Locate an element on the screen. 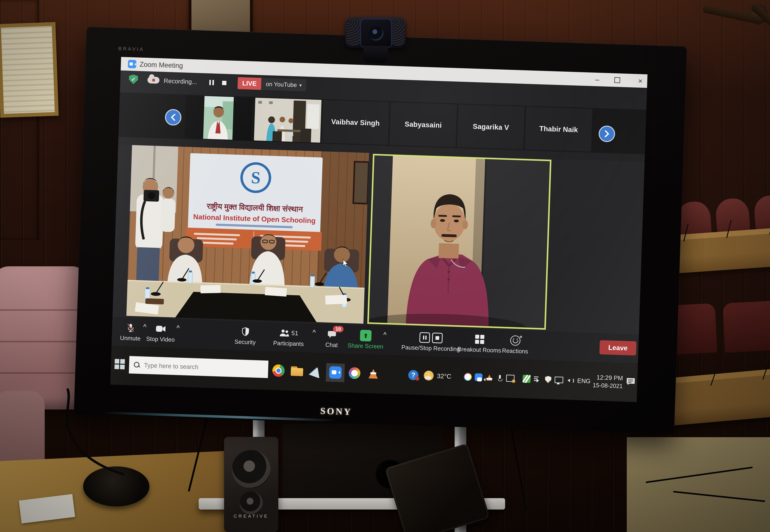  video-camera-icon is located at coordinates (161, 329).